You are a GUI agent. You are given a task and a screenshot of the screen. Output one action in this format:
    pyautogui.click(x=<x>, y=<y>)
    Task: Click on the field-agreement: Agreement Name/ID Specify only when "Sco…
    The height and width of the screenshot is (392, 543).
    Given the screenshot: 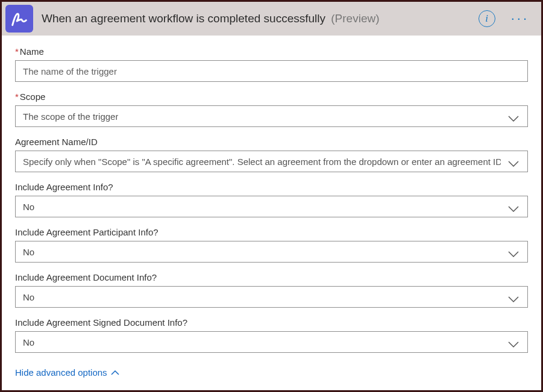 What is the action you would take?
    pyautogui.click(x=271, y=154)
    